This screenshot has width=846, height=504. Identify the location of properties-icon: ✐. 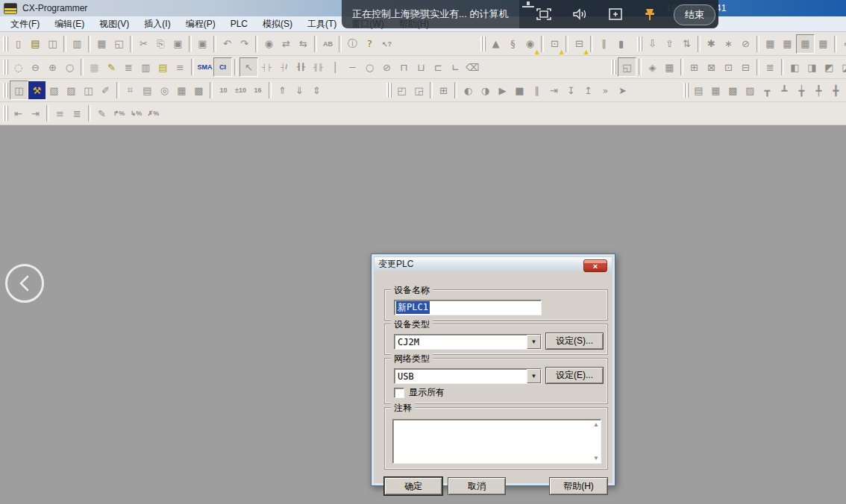
(106, 90).